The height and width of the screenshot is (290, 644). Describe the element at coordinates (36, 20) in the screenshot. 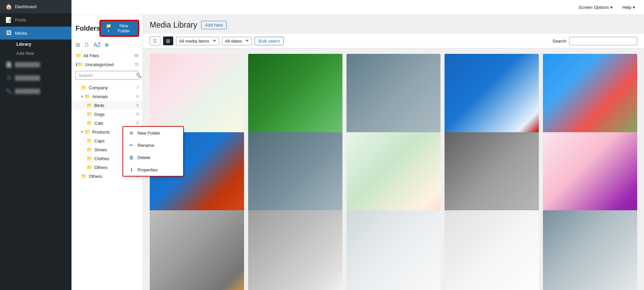

I see `sidebar-item-posts: 📝 Posts` at that location.